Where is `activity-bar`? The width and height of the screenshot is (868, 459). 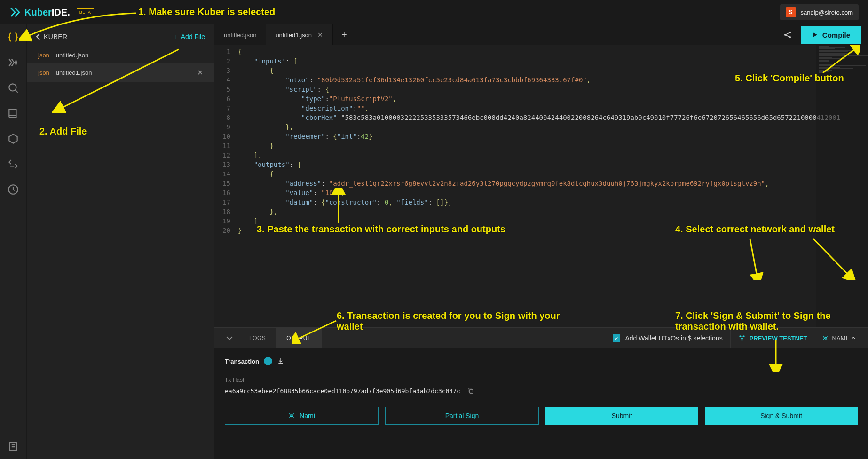 activity-bar is located at coordinates (13, 242).